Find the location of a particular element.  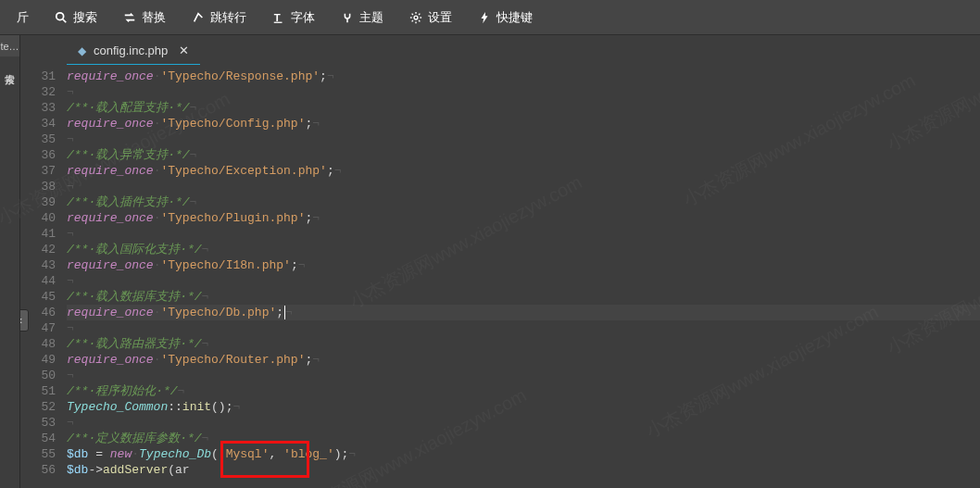

code-line: $db = new·Typecho_Db('Mysql', 'blog_');¬ is located at coordinates (523, 454).